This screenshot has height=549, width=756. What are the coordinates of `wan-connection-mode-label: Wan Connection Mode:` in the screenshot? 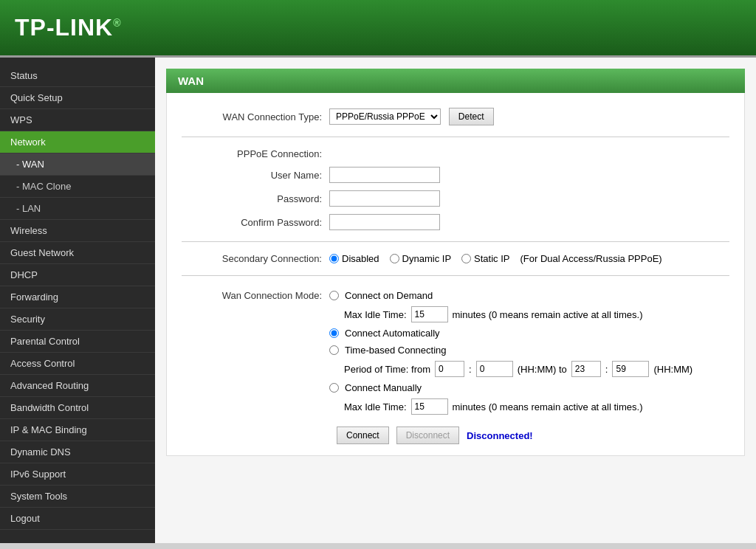 It's located at (255, 294).